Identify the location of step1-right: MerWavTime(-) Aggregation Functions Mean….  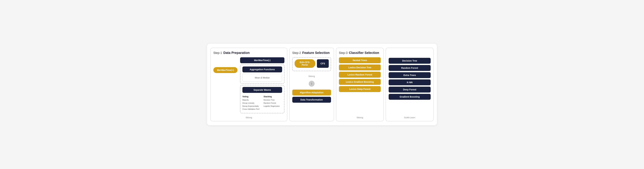
(262, 86).